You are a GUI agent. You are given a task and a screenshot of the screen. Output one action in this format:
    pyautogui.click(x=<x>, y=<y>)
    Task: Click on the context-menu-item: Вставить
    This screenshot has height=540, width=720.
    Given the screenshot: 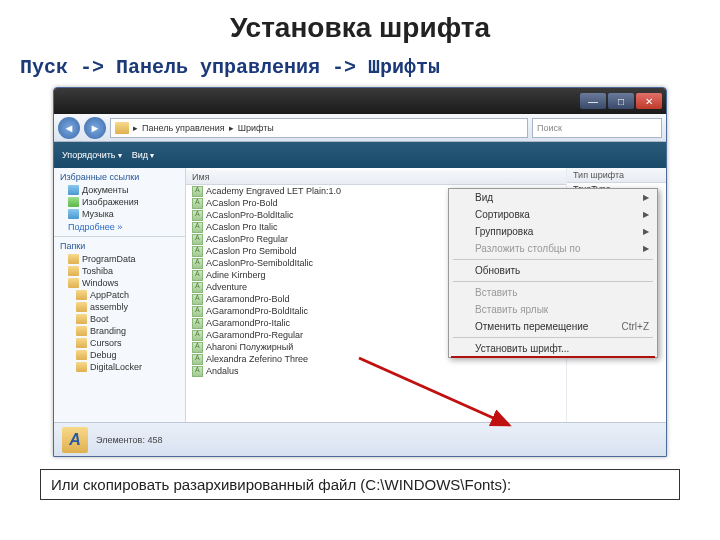 What is the action you would take?
    pyautogui.click(x=553, y=292)
    